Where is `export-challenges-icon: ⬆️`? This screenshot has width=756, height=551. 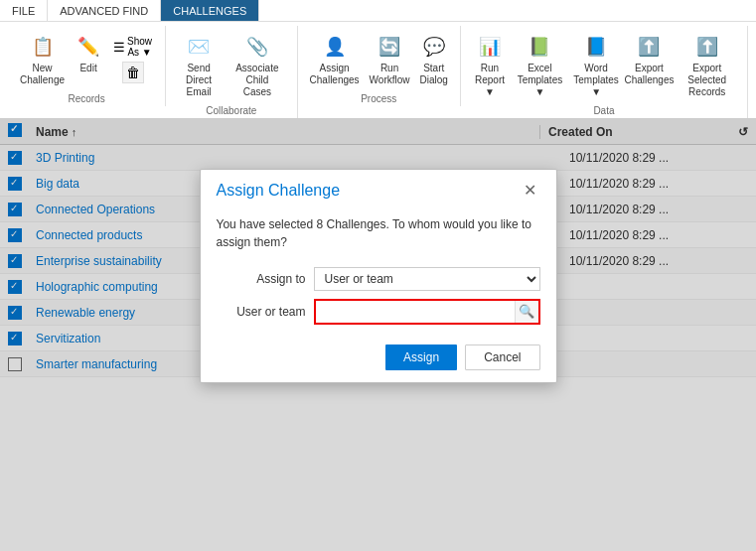 export-challenges-icon: ⬆️ is located at coordinates (649, 47).